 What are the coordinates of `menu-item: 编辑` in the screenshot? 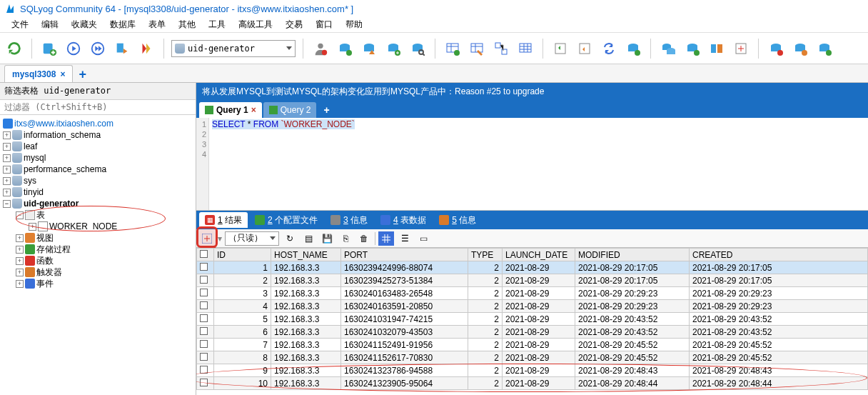 It's located at (50, 24).